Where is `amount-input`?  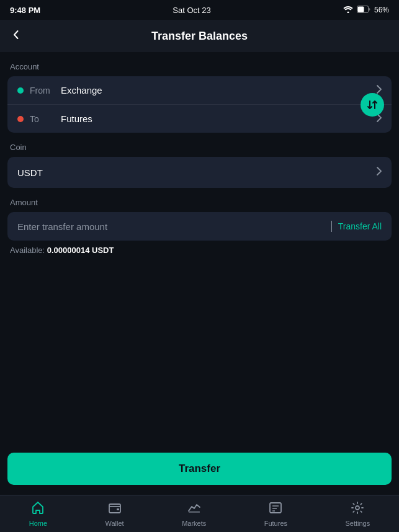 amount-input is located at coordinates (171, 227).